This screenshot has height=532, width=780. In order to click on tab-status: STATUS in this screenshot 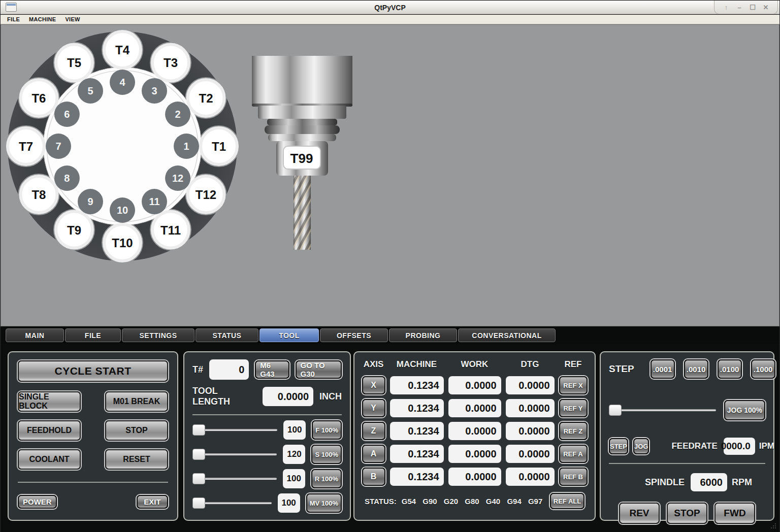, I will do `click(227, 335)`.